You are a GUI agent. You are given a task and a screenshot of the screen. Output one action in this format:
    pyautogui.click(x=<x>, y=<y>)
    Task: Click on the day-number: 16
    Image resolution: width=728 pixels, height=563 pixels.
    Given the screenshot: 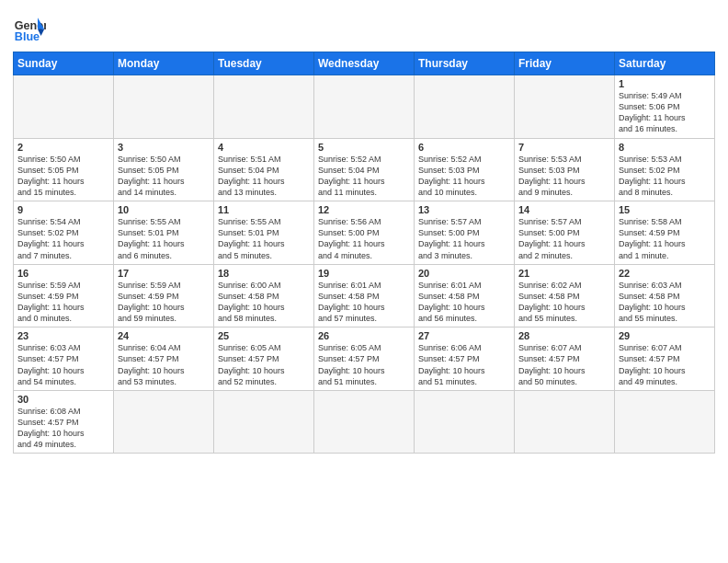 What is the action you would take?
    pyautogui.click(x=63, y=273)
    